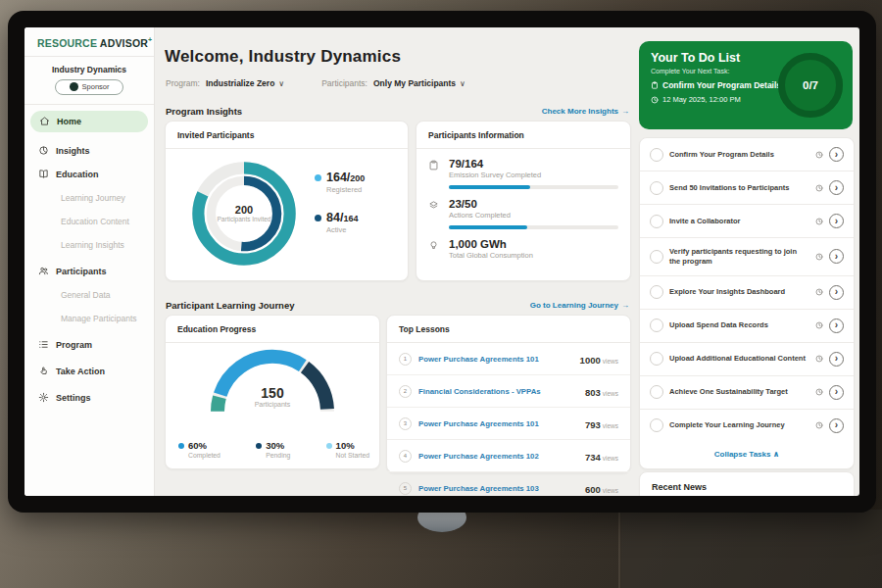  What do you see at coordinates (272, 382) in the screenshot?
I see `education-gauge-chart` at bounding box center [272, 382].